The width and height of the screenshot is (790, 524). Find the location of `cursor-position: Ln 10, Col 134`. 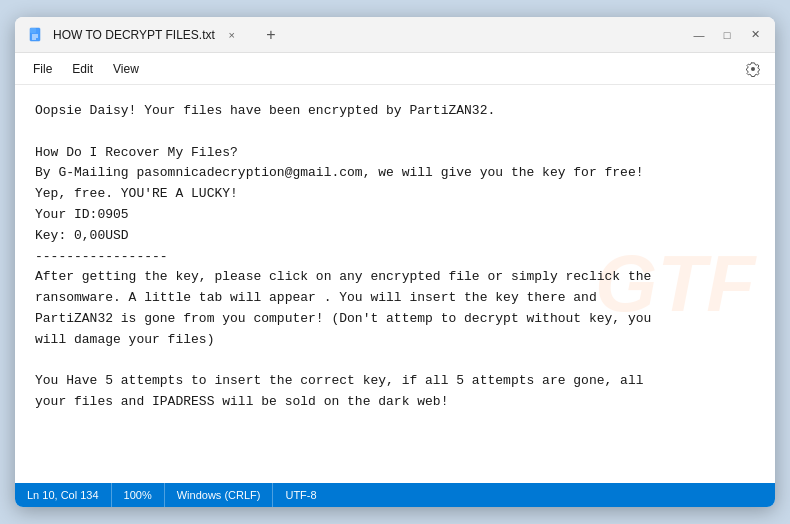

cursor-position: Ln 10, Col 134 is located at coordinates (69, 495).